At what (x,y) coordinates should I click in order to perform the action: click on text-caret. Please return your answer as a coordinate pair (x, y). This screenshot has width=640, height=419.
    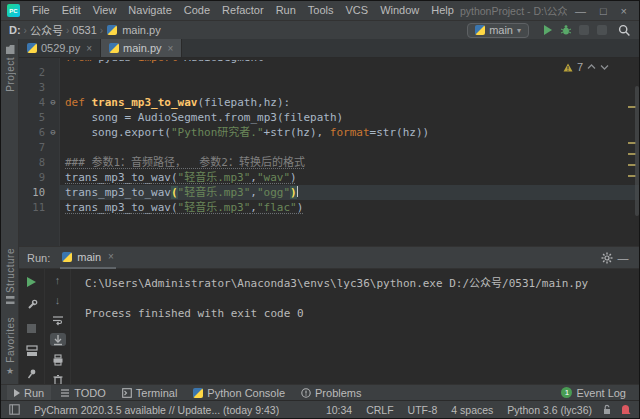
    Looking at the image, I should click on (298, 192).